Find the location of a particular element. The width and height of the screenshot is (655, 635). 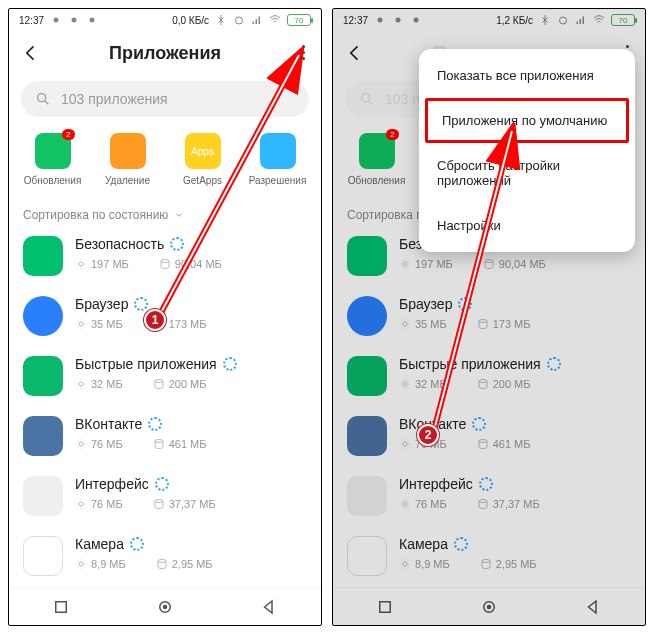

android-navbar is located at coordinates (165, 606).